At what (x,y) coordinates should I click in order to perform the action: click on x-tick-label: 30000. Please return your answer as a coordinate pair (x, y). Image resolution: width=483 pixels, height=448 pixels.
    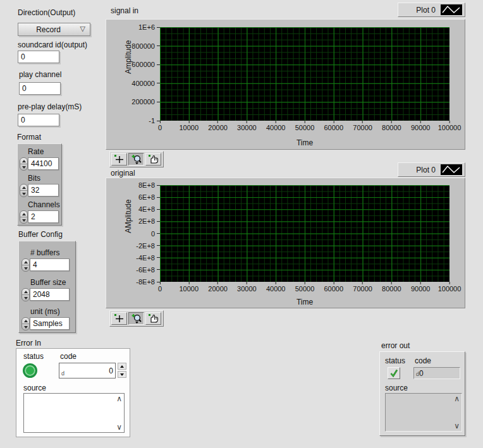
    Looking at the image, I should click on (247, 287).